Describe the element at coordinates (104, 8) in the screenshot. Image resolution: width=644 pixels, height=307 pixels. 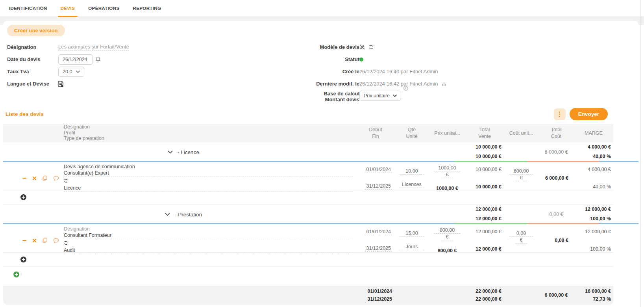
I see `tab-operations: OPÉRATIONS` at that location.